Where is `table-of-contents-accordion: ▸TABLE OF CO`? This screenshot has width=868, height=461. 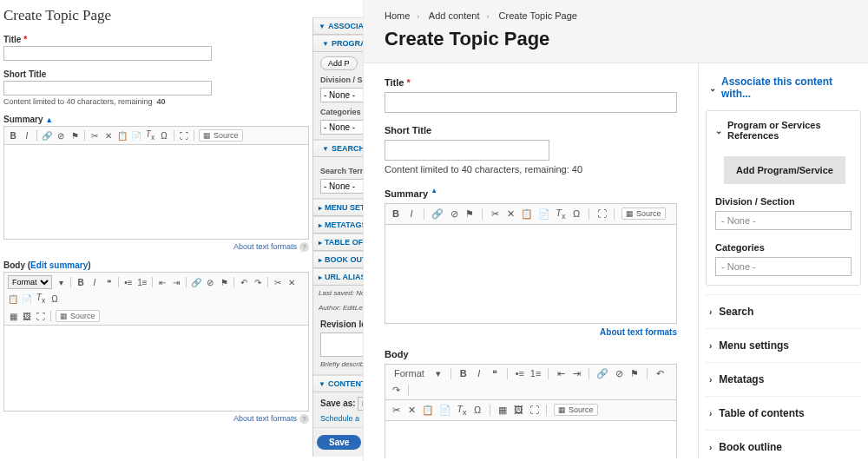 table-of-contents-accordion: ▸TABLE OF CO is located at coordinates (339, 242).